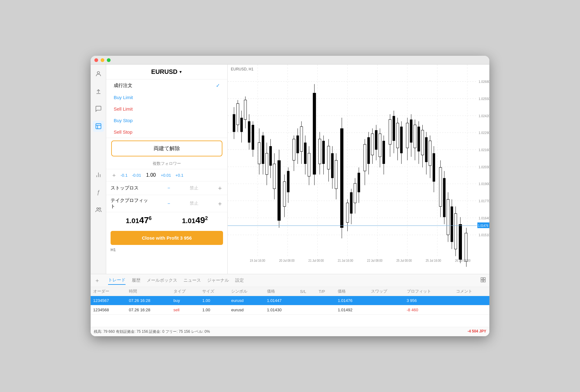 The height and width of the screenshot is (392, 580). What do you see at coordinates (214, 292) in the screenshot?
I see `col-size: サイズ` at bounding box center [214, 292].